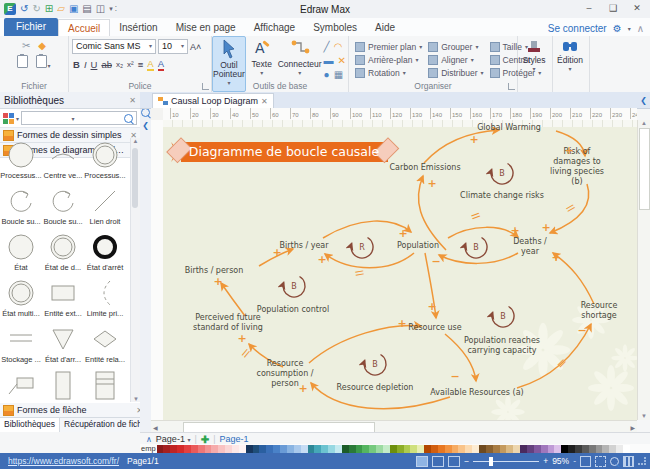  Describe the element at coordinates (130, 64) in the screenshot. I see `superscript-button: x²` at that location.